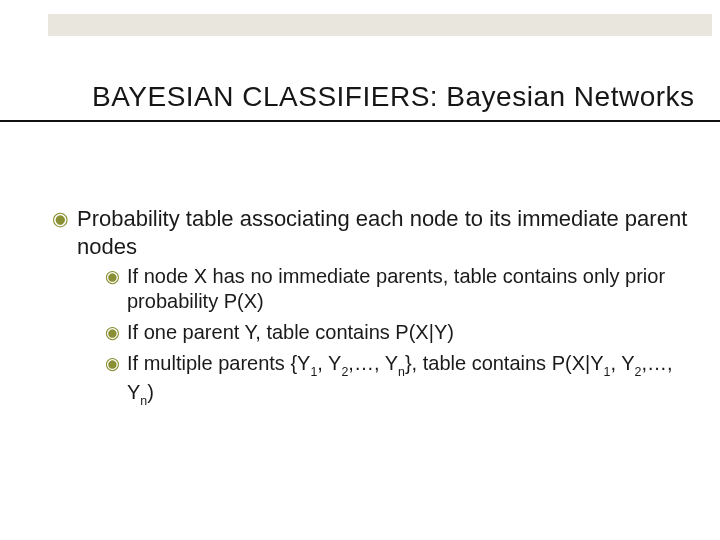  What do you see at coordinates (380, 25) in the screenshot?
I see `decorative-top-band` at bounding box center [380, 25].